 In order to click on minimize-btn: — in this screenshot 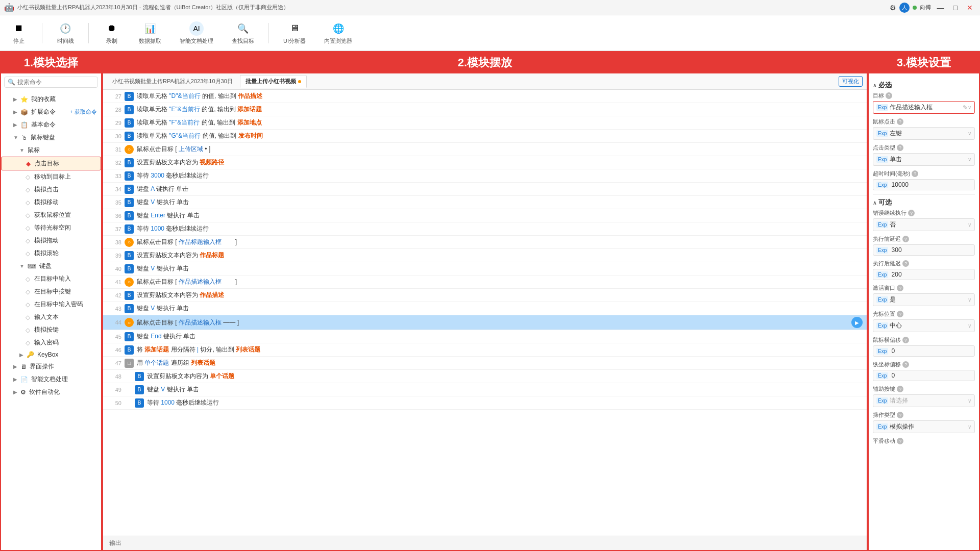, I will do `click(941, 8)`.